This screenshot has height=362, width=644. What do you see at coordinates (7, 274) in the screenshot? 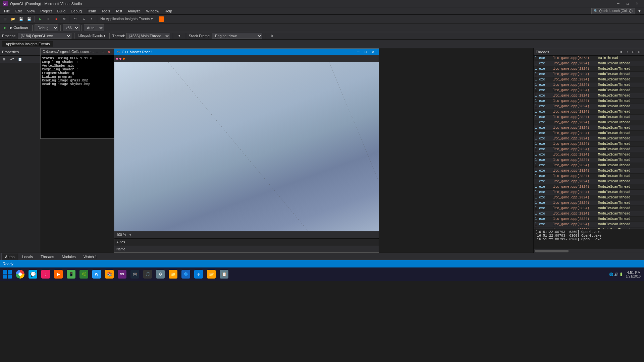
I see `start-button` at bounding box center [7, 274].